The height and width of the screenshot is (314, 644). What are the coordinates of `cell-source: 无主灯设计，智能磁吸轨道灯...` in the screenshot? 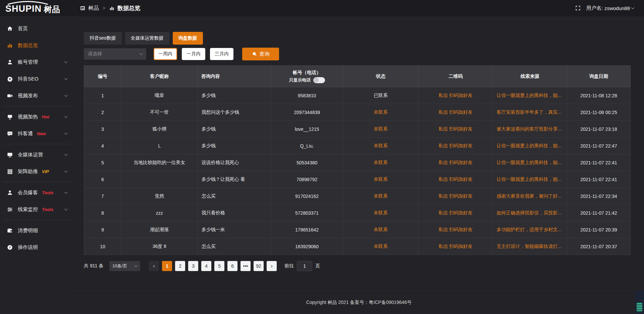 It's located at (530, 247).